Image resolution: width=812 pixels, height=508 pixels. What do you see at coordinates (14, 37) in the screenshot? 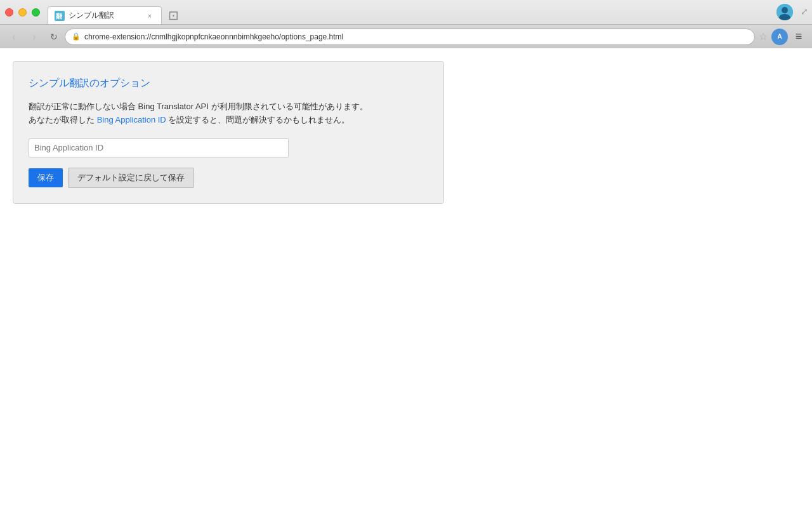
I see `back-icon: ‹` at bounding box center [14, 37].